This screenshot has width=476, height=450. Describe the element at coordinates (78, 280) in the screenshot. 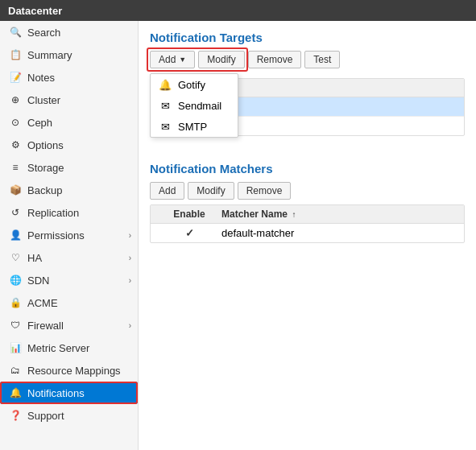

I see `sidebar-item-label-sdn: SDN` at that location.